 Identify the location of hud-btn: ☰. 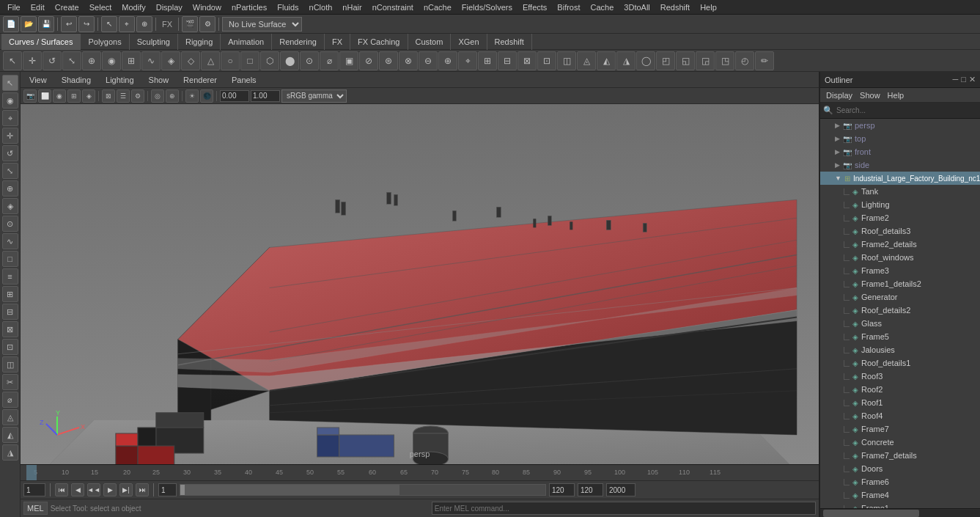
(123, 96).